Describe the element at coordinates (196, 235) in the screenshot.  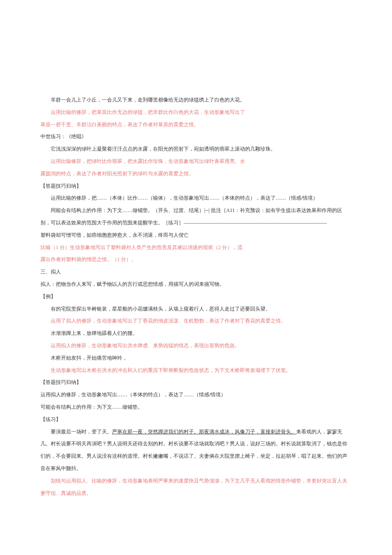
I see `example-plastic: 塑料袋却可憎可惜，如癌细胞愈肿愈大，永不消退，终而与人偕亡` at that location.